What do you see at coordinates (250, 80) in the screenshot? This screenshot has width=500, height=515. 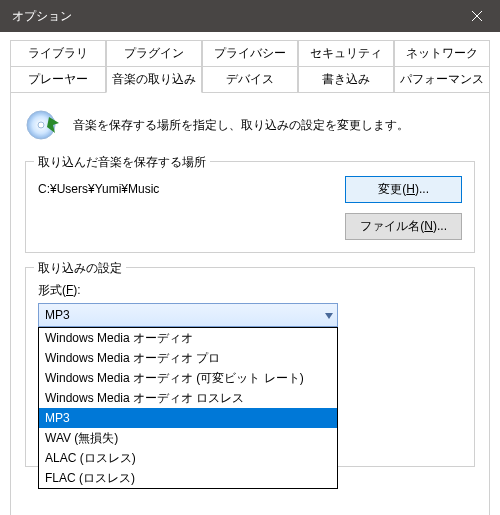 I see `tab-devices: デバイス` at bounding box center [250, 80].